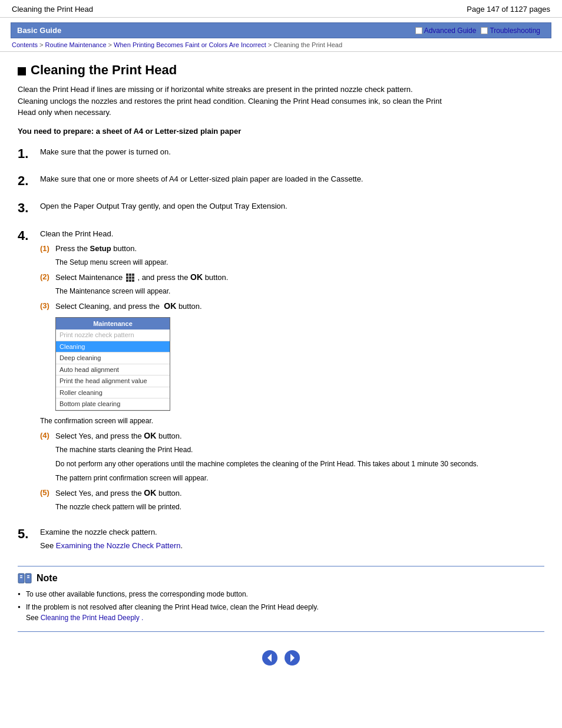  Describe the element at coordinates (47, 277) in the screenshot. I see `sub-step-2-num: (2)` at that location.